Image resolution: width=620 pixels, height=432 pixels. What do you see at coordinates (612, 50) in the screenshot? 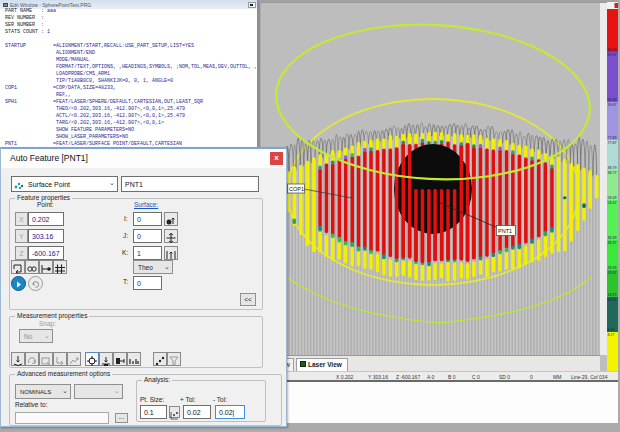
I see `svg-text: 89.69` at bounding box center [612, 50].